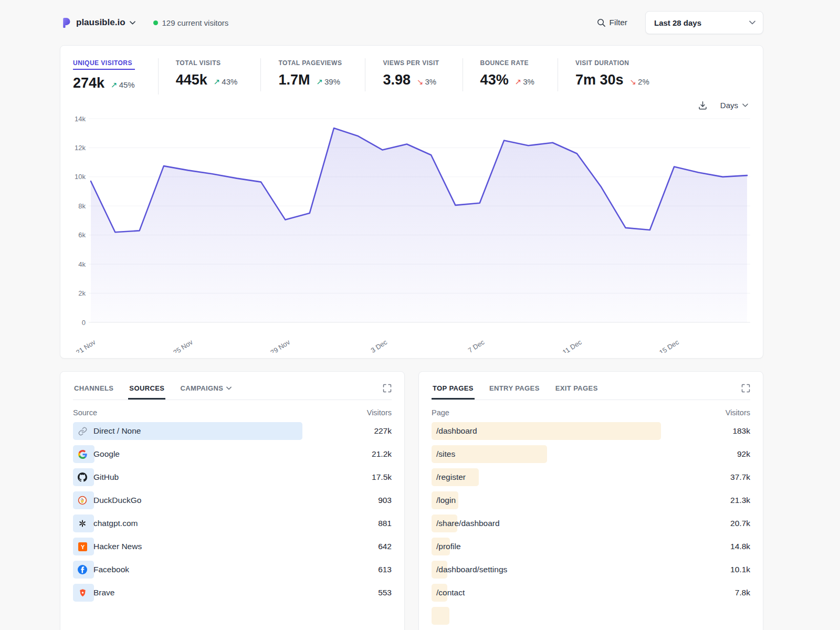 The height and width of the screenshot is (630, 840). What do you see at coordinates (232, 547) in the screenshot?
I see `source-row-hacker-news: YHacker News642` at bounding box center [232, 547].